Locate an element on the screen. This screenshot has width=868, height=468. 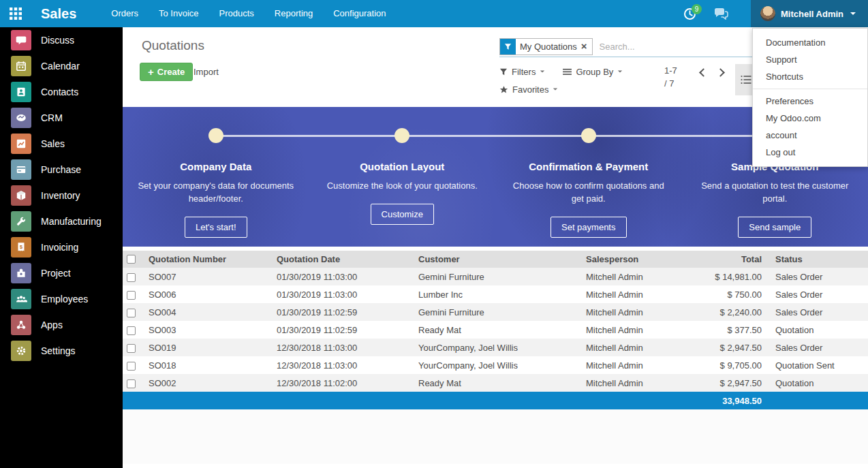
top-navbar: Sales Orders To Invoice Products Reporti… is located at coordinates (434, 14).